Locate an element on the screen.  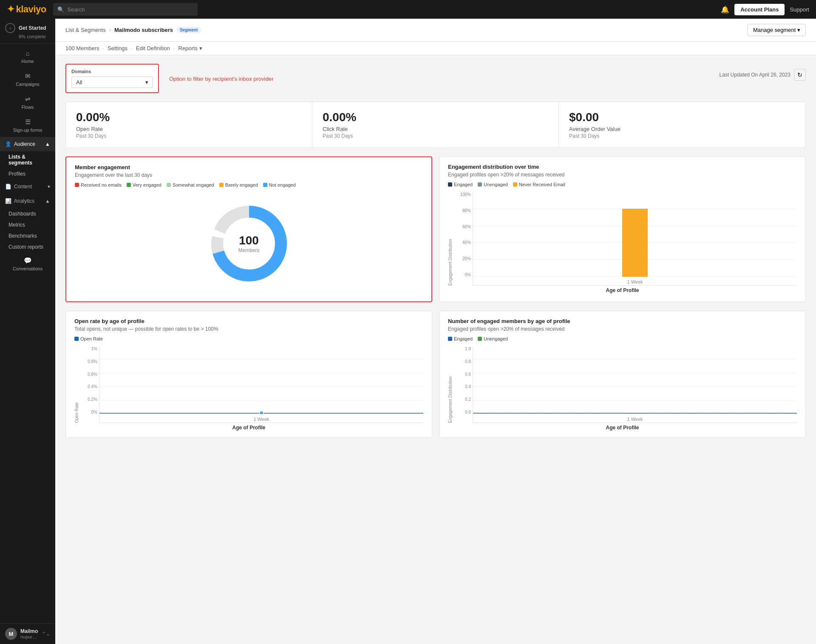
sidebar-item-dashboards: Dashboards is located at coordinates (28, 214).